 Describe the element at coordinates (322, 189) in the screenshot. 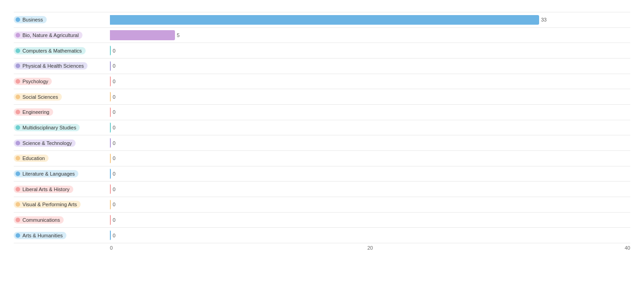

I see `bar-row: Liberal Arts & History0` at that location.